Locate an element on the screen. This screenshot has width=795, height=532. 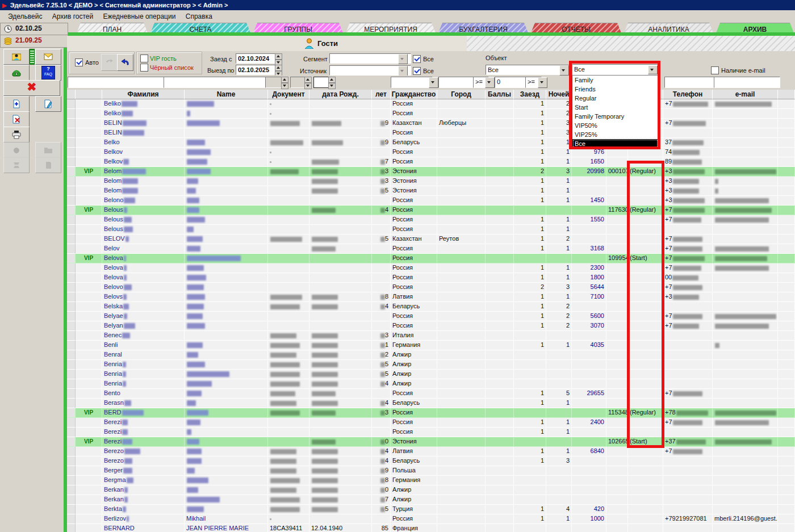
menu-help: Справка is located at coordinates (199, 16).